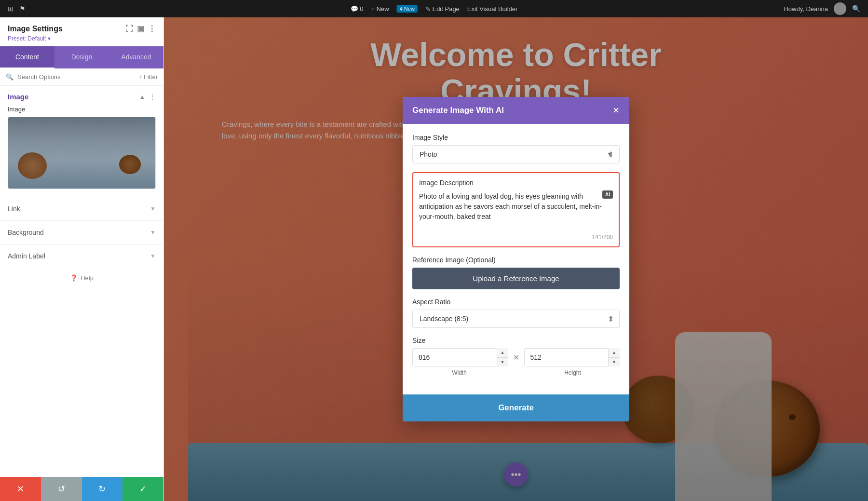 The height and width of the screenshot is (501, 868). What do you see at coordinates (82, 208) in the screenshot?
I see `link-section: Link ▼` at bounding box center [82, 208].